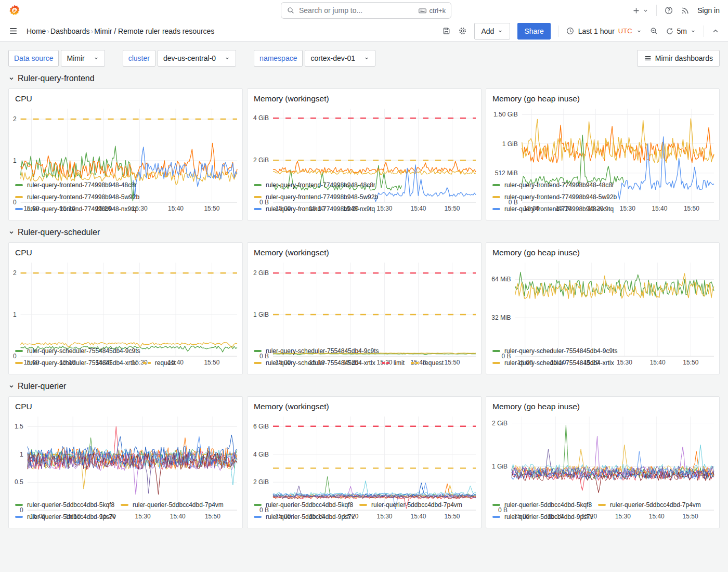 Image resolution: width=728 pixels, height=572 pixels. Describe the element at coordinates (681, 31) in the screenshot. I see `refresh-picker: 5m` at that location.